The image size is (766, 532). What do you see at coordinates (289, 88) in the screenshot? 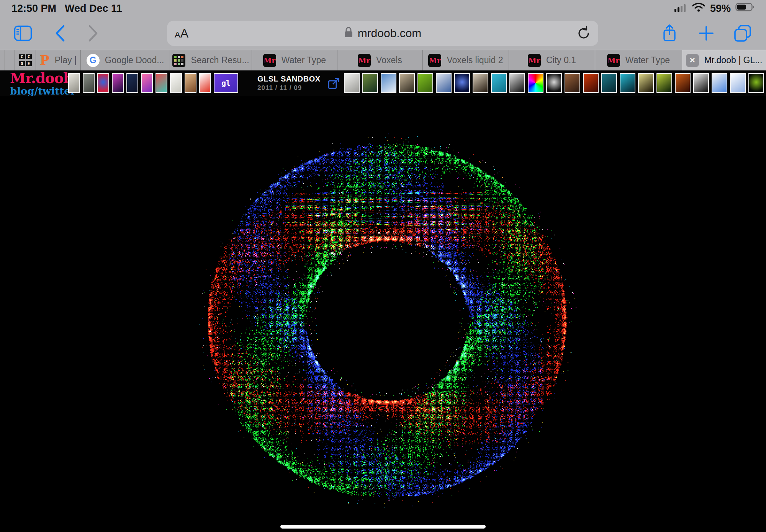
I see `project-date: 2011 / 11 / 09` at bounding box center [289, 88].